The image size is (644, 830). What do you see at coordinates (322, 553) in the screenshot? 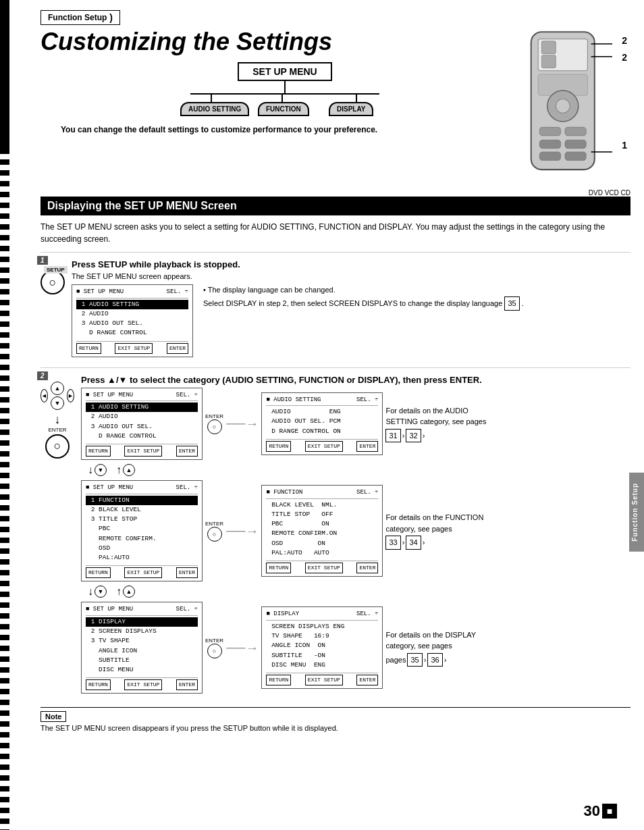
I see `fr-item6: PAL:AUTO AUTO` at bounding box center [322, 553].